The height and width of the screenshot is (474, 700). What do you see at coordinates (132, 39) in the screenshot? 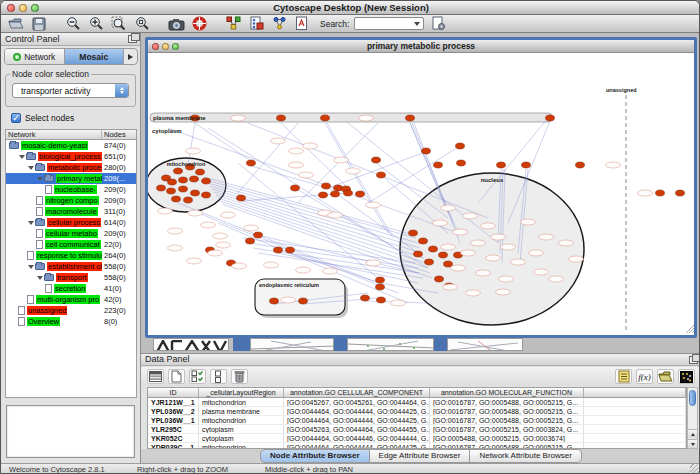
I see `float-panel-icon` at bounding box center [132, 39].